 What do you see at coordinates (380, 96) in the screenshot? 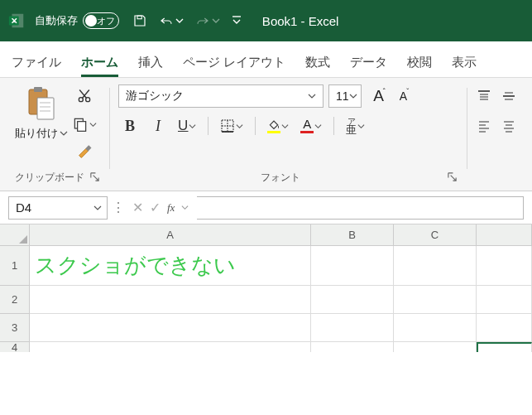
I see `grow-font-button: Aˆ` at bounding box center [380, 96].